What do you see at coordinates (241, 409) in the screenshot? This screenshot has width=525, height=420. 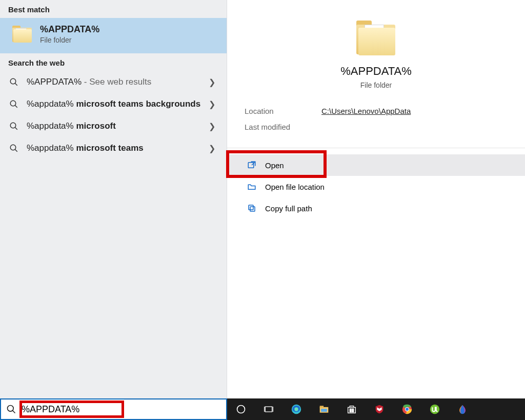 I see `cortana-icon` at bounding box center [241, 409].